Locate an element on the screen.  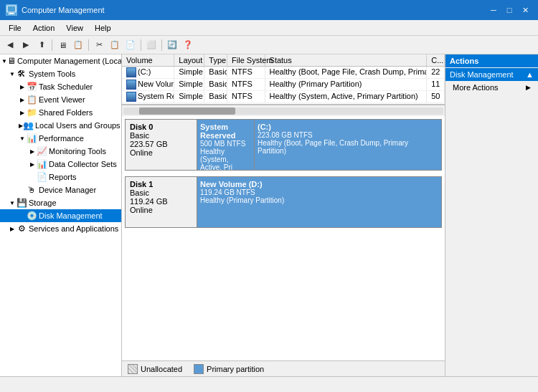
col-header-layout: Layout is located at coordinates (189, 60).